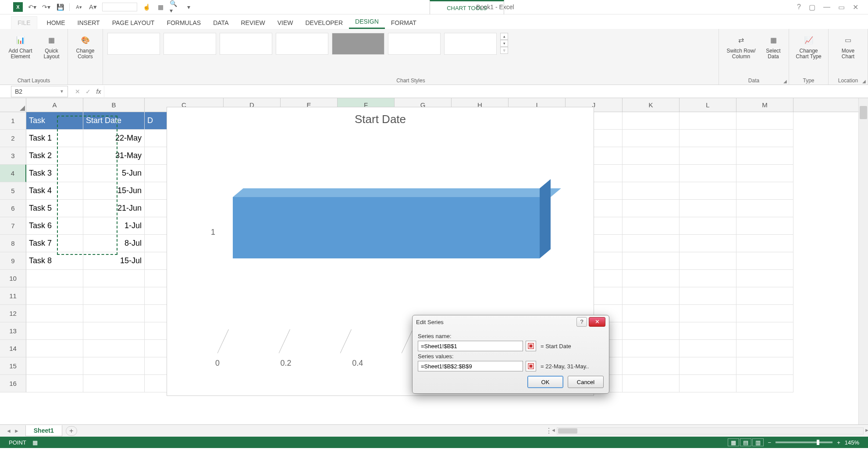 The image size is (868, 473). I want to click on cell: 15-Jul, so click(114, 261).